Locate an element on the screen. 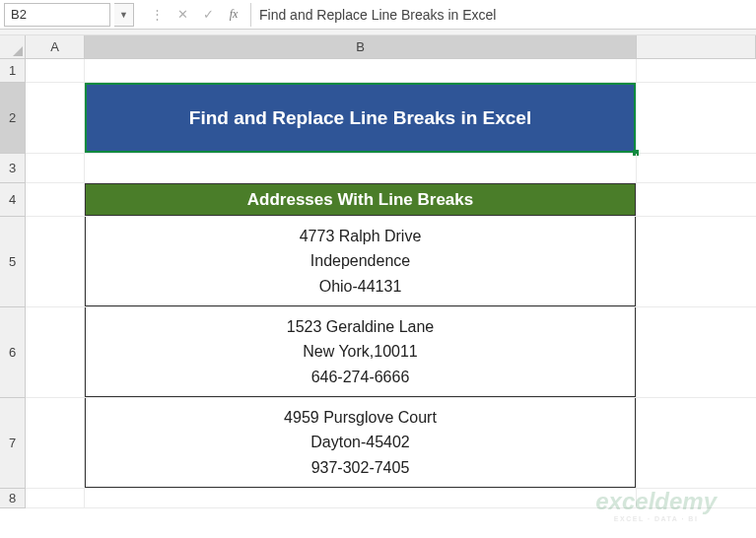 The width and height of the screenshot is (756, 538). watermark-tagline: EXCEL · DATA · BI is located at coordinates (656, 518).